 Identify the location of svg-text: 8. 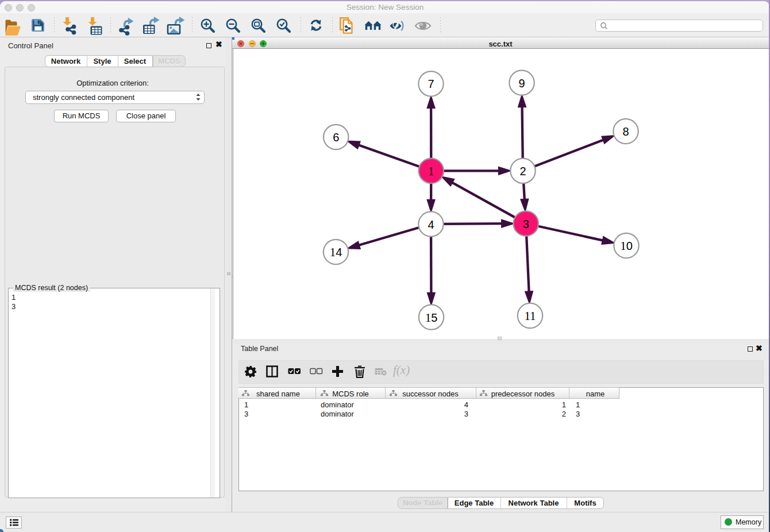
(625, 132).